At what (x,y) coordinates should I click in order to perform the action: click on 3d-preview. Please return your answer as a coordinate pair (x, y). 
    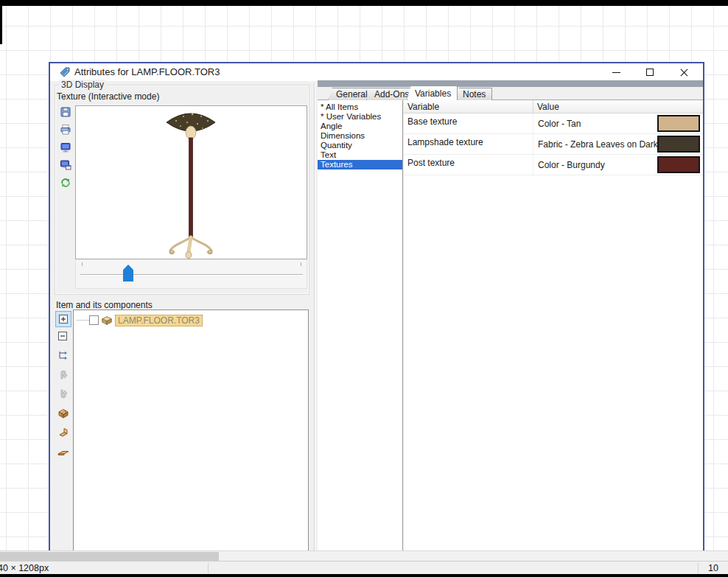
    Looking at the image, I should click on (192, 183).